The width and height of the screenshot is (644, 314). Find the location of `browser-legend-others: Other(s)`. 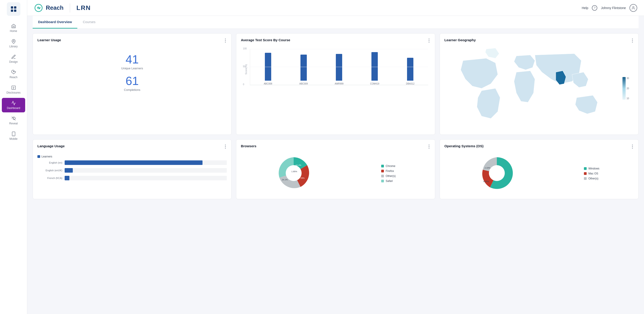

browser-legend-others: Other(s) is located at coordinates (388, 176).